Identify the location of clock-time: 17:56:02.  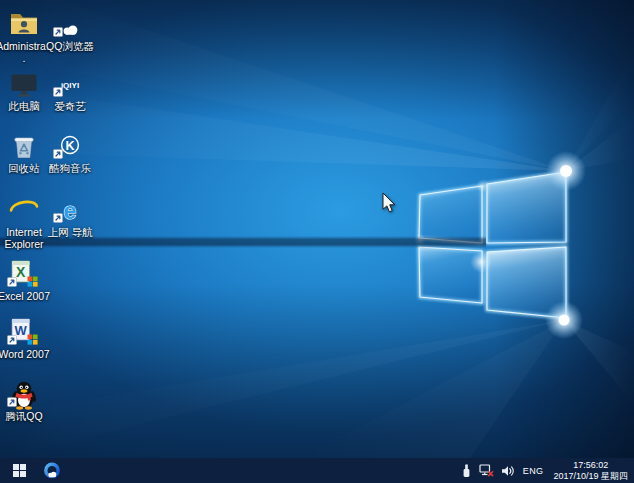
(590, 466).